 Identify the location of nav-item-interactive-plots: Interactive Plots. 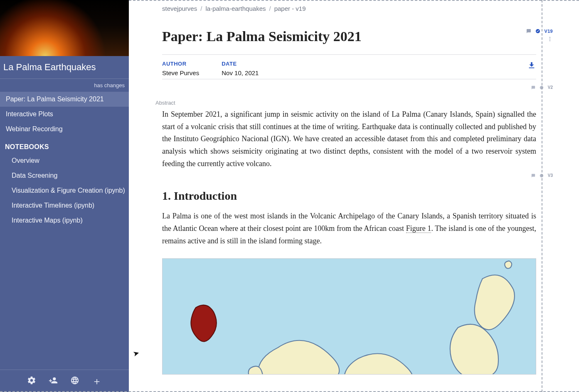
(64, 114).